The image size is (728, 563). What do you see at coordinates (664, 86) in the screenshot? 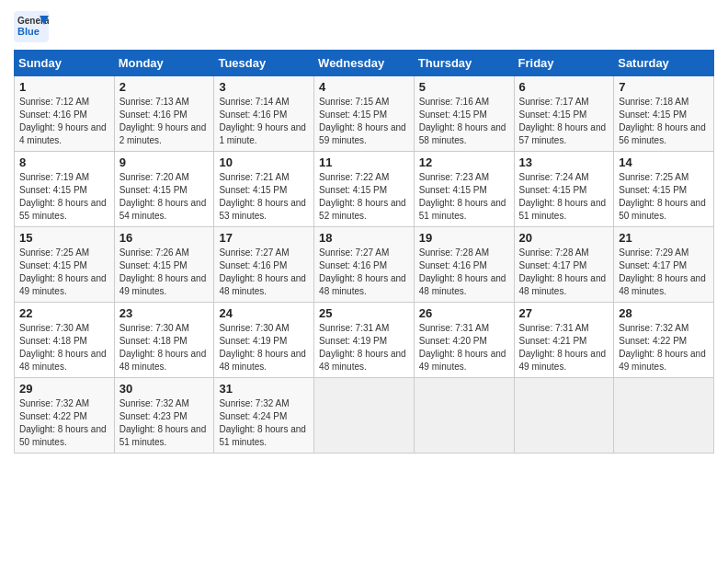
I see `day-number: 7` at bounding box center [664, 86].